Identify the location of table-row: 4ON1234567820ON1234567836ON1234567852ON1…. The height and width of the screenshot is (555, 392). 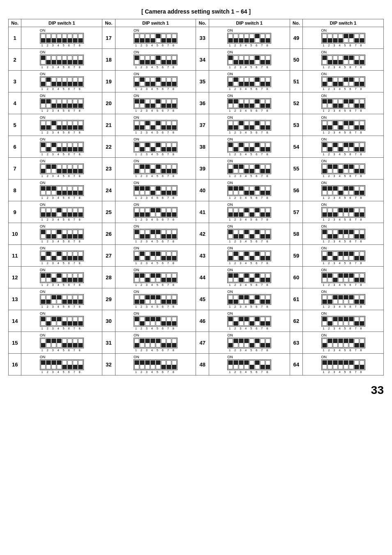
(196, 104).